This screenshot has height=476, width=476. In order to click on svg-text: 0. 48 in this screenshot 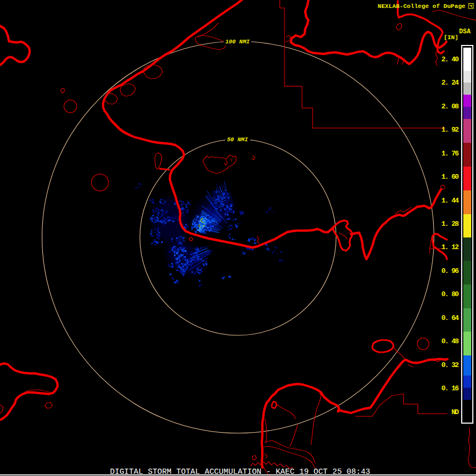, I will do `click(450, 342)`.